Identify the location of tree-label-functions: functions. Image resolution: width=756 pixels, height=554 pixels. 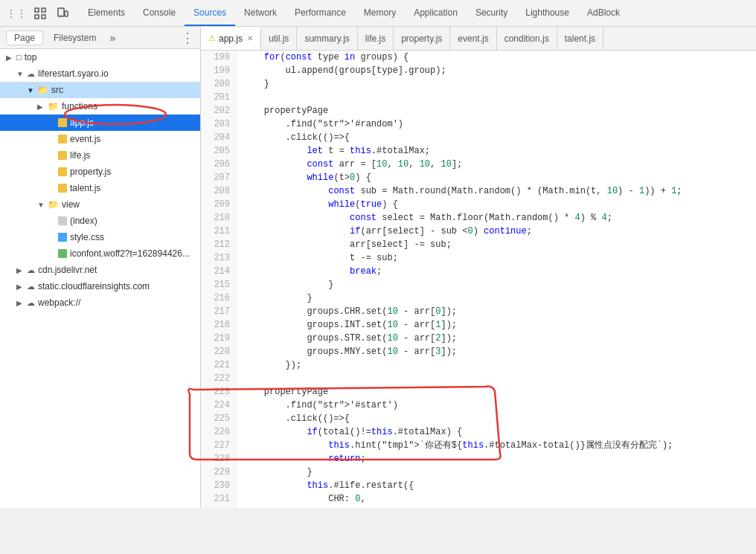
(80, 106).